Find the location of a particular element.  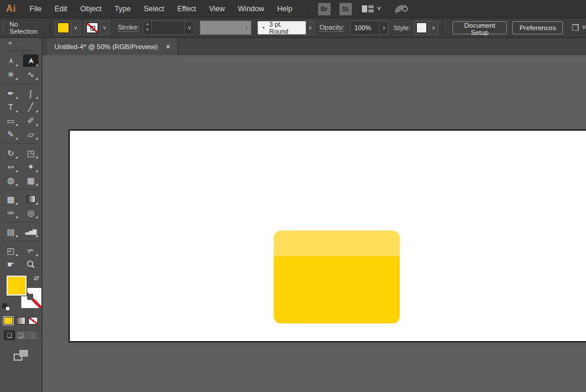

line-segment-icon: ╱ is located at coordinates (31, 107).